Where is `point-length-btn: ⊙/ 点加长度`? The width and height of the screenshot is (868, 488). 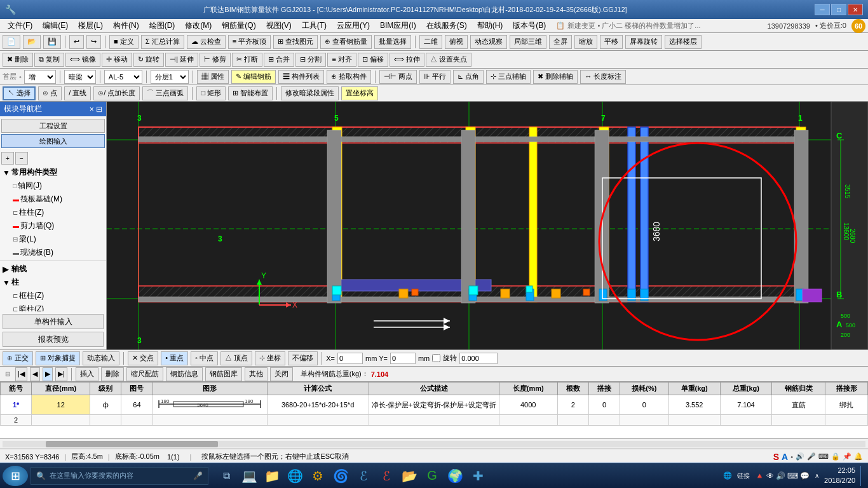 point-length-btn: ⊙/ 点加长度 is located at coordinates (117, 93).